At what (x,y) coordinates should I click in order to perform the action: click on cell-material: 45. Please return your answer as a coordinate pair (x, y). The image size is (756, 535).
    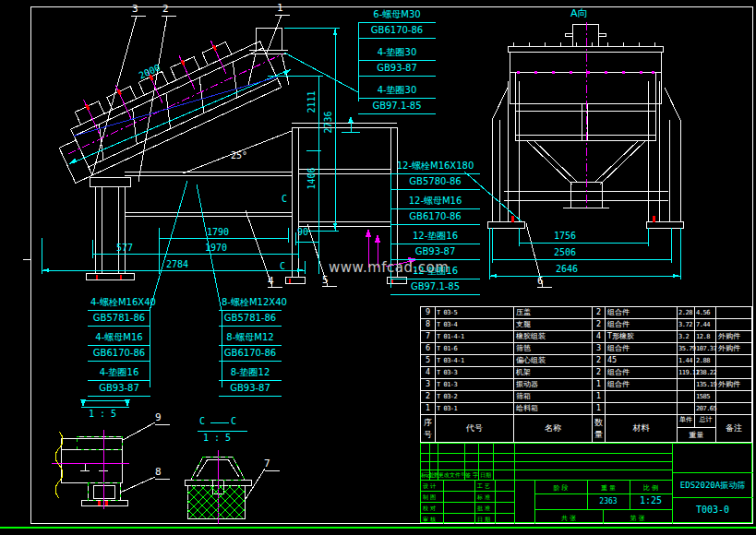
    Looking at the image, I should click on (642, 361).